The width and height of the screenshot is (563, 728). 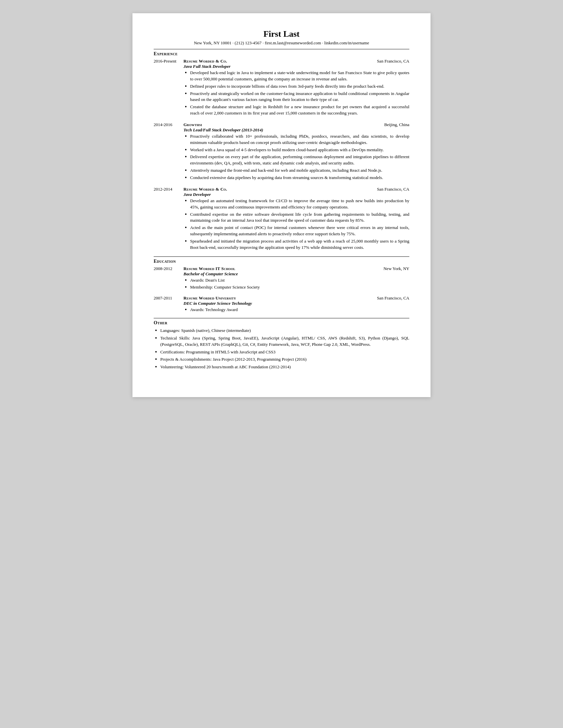 I want to click on education-section: Education 2008-2012 Resume Worded IT Sch…, so click(x=282, y=287).